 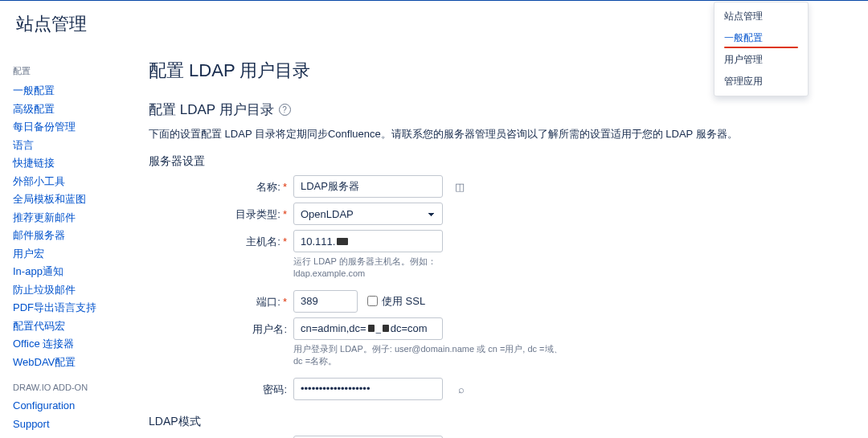 What do you see at coordinates (69, 291) in the screenshot?
I see `sidebar-item-spam: 防止垃圾邮件` at bounding box center [69, 291].